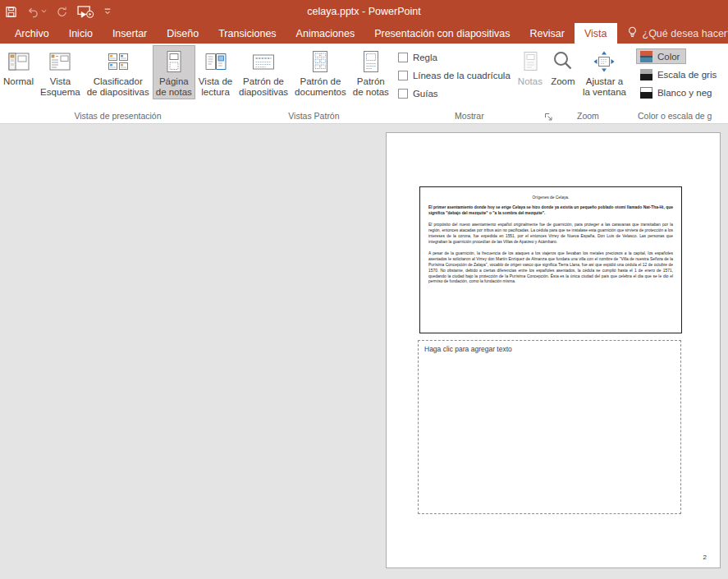  Describe the element at coordinates (320, 62) in the screenshot. I see `handout-master-icon` at that location.